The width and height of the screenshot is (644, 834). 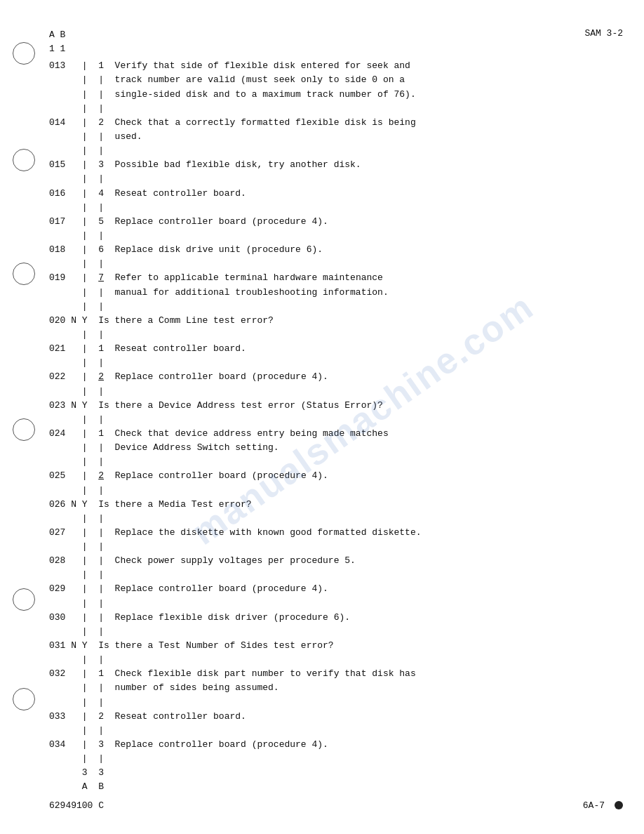 What do you see at coordinates (603, 34) in the screenshot?
I see `sam-label: SAM 3-2` at bounding box center [603, 34].